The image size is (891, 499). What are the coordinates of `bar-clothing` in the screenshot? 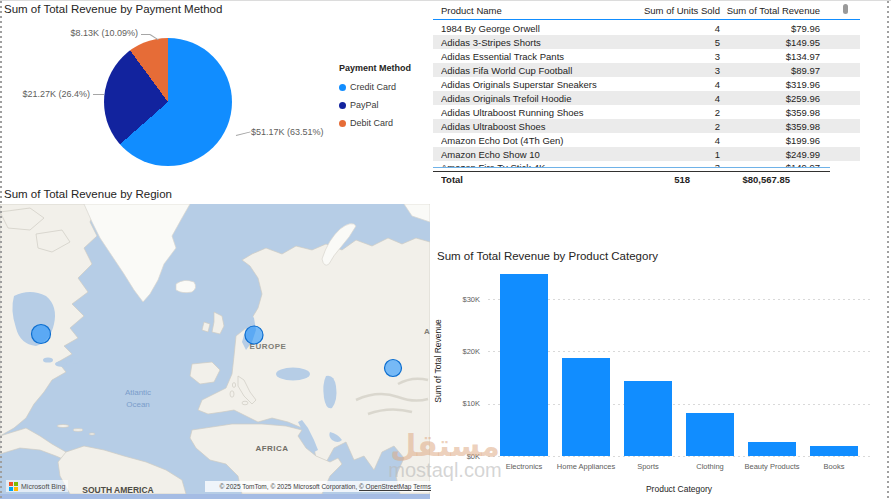 It's located at (710, 434).